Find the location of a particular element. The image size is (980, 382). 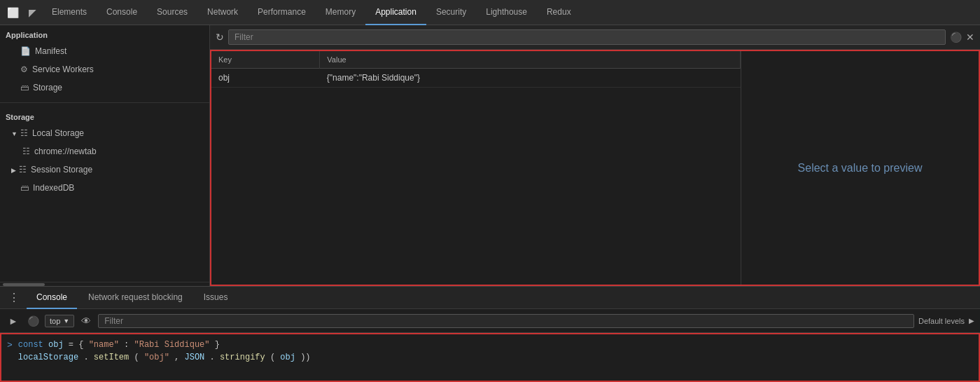

table-cell-value: {"name":"Rabi Siddique"} is located at coordinates (531, 79).